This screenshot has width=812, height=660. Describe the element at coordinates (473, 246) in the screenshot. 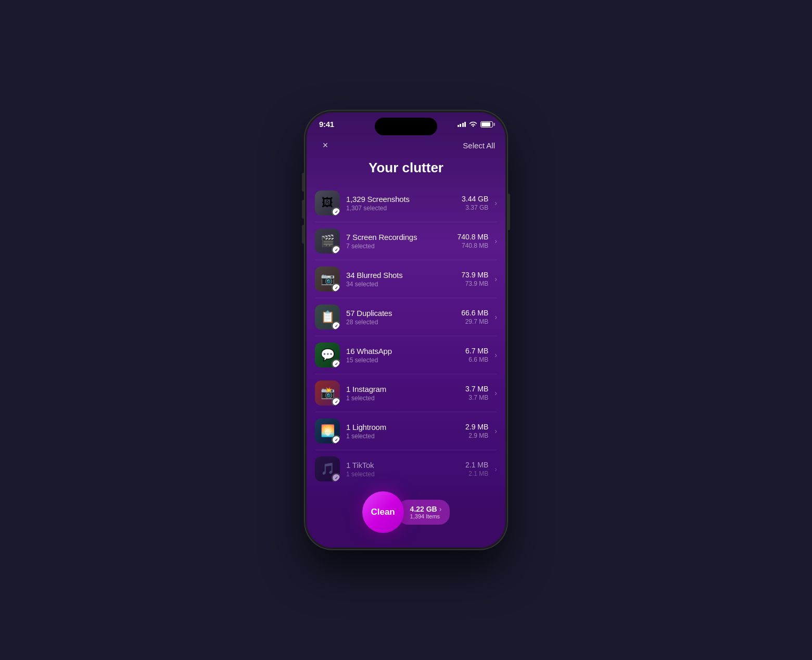

I see `item-size-selected: 740.8 MB` at that location.